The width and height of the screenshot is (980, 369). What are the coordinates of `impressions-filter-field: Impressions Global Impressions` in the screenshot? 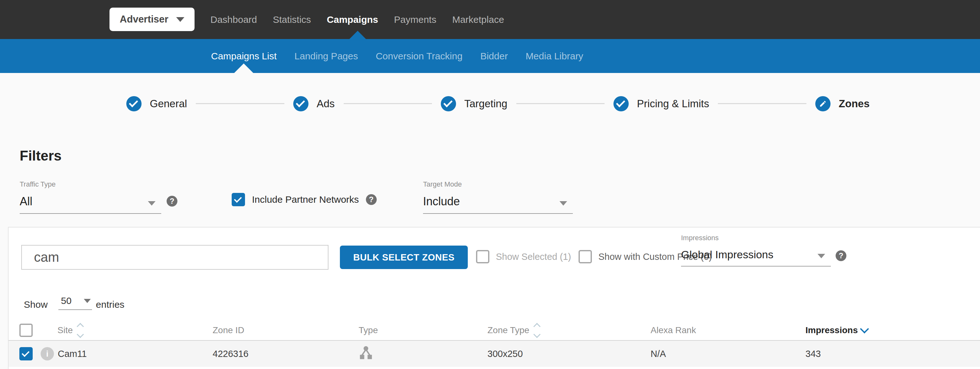 It's located at (756, 250).